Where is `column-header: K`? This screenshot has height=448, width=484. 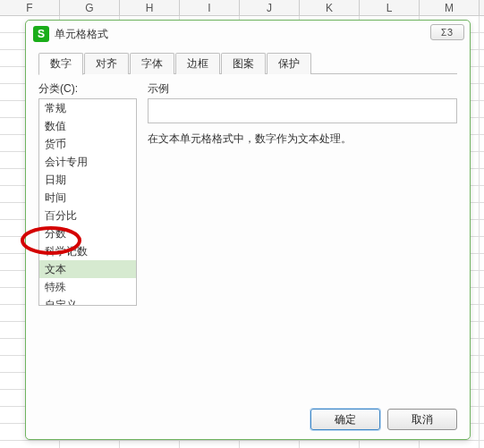 column-header: K is located at coordinates (329, 7).